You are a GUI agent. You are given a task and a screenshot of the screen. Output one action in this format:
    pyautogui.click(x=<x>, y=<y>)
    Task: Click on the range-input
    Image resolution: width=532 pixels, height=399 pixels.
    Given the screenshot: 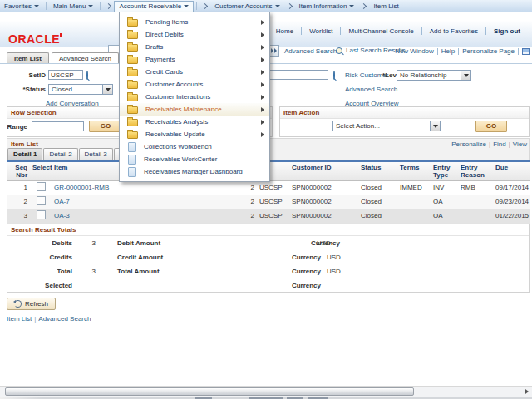 What is the action you would take?
    pyautogui.click(x=58, y=126)
    